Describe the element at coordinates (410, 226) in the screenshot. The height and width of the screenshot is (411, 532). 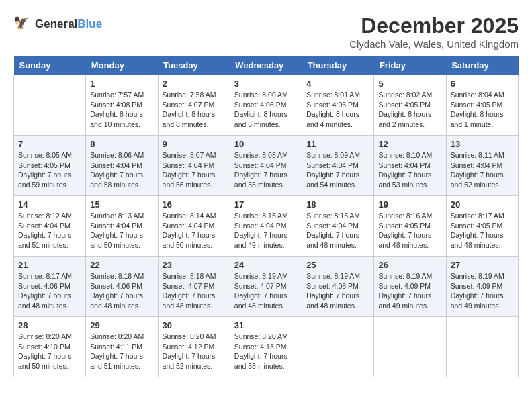
I see `calendar-cell: 19 Sunrise: 8:16 AMSunset: 4:05 PMDaylig…` at that location.